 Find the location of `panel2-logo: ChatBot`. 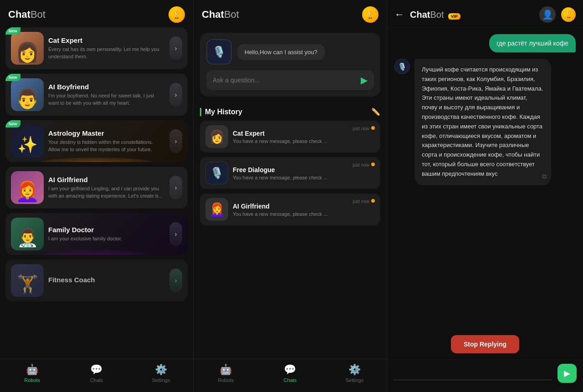

panel2-logo: ChatBot is located at coordinates (220, 15).